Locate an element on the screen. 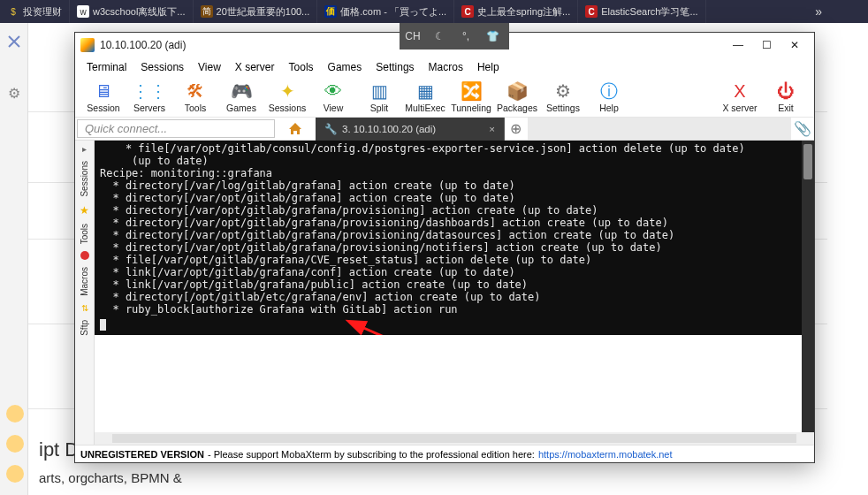 Image resolution: width=868 pixels, height=495 pixels. close-icon is located at coordinates (14, 42).